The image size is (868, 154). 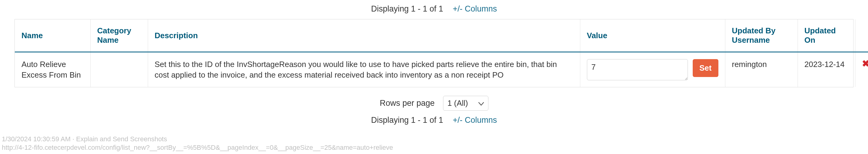 I want to click on bottom-pager-bar: Displaying 1 - 1 of 1 +/- Columns, so click(x=434, y=120).